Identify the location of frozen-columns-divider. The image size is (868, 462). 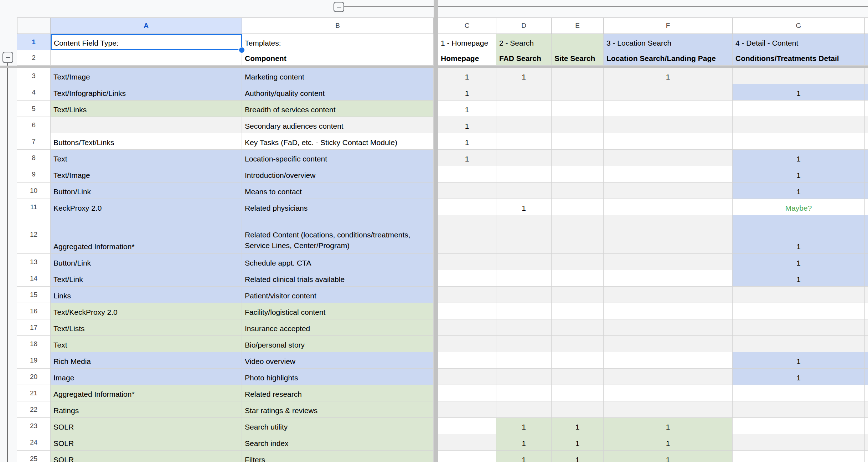
(436, 231).